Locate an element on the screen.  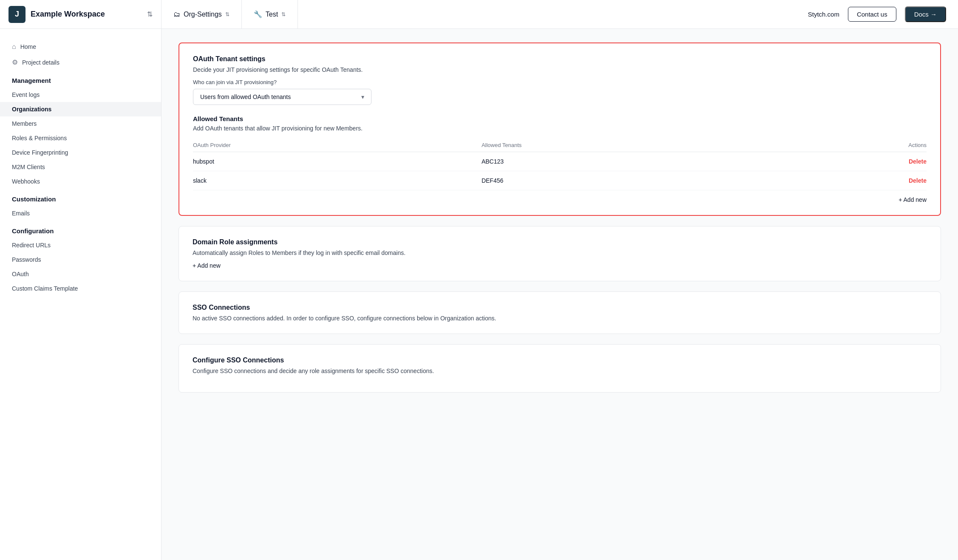
gear-icon: ⚙ is located at coordinates (15, 62).